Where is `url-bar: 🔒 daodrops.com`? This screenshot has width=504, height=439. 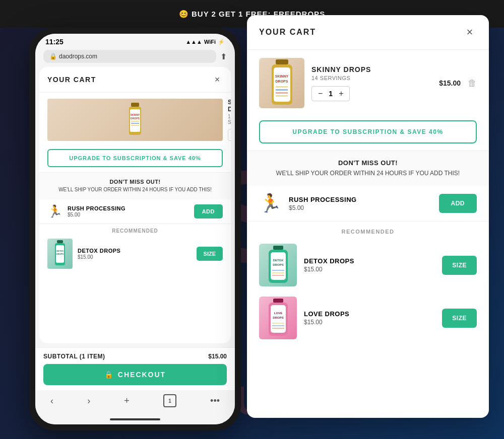
url-bar: 🔒 daodrops.com is located at coordinates (130, 56).